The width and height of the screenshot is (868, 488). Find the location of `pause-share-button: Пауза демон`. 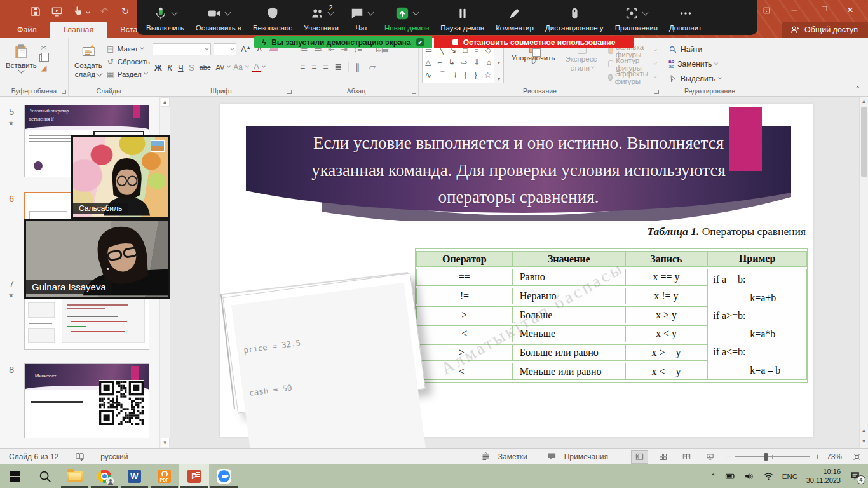

pause-share-button: Пауза демон is located at coordinates (463, 18).